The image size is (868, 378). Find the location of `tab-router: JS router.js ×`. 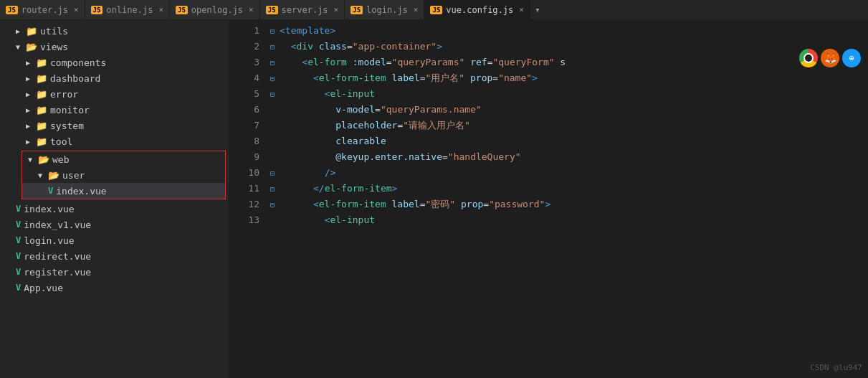

tab-router: JS router.js × is located at coordinates (43, 10).